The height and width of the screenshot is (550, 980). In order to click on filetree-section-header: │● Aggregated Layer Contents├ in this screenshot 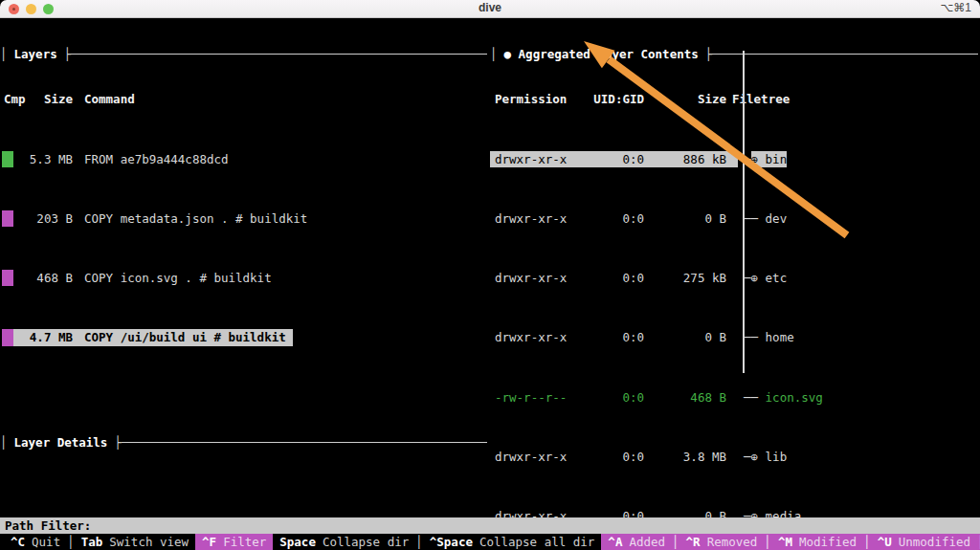, I will do `click(735, 54)`.